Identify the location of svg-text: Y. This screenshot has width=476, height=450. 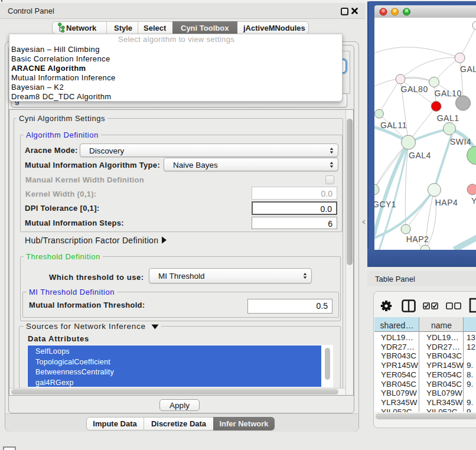
(474, 201).